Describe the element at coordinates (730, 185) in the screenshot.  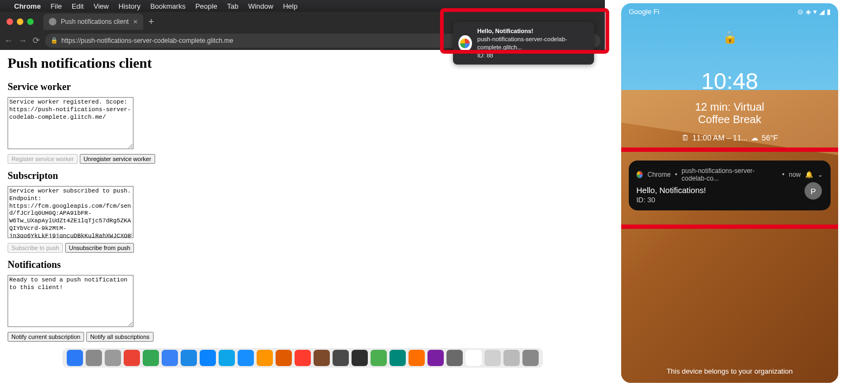
I see `android-notification: Chrome • push-notifications-server-codel…` at that location.